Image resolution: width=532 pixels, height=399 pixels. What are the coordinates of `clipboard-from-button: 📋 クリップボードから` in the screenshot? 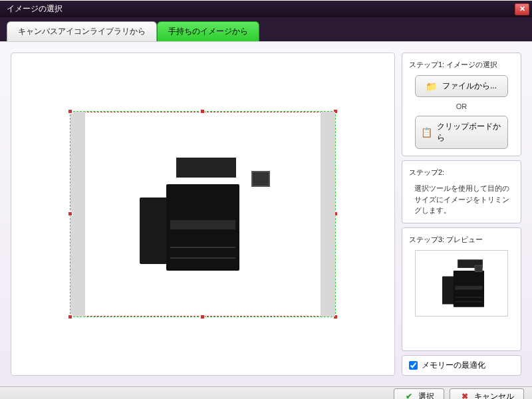 It's located at (462, 132).